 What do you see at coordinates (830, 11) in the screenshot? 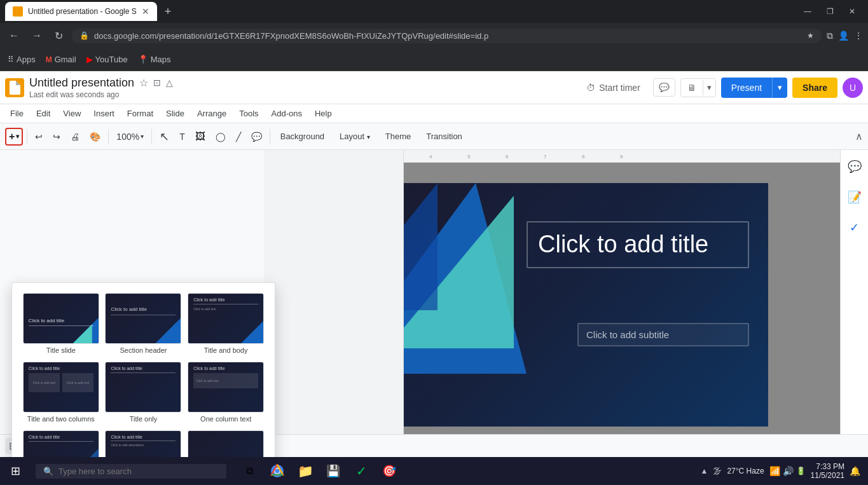
I see `maximize-btn: ❐` at bounding box center [830, 11].